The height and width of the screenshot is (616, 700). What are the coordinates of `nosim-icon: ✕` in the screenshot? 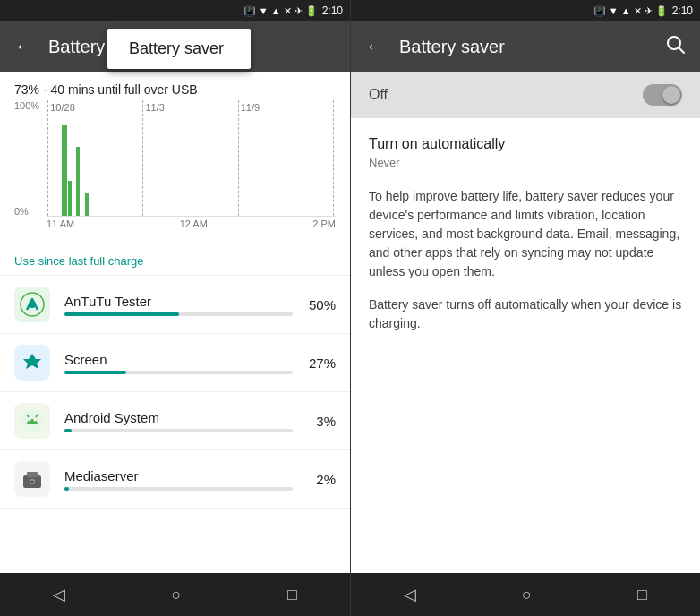 It's located at (288, 11).